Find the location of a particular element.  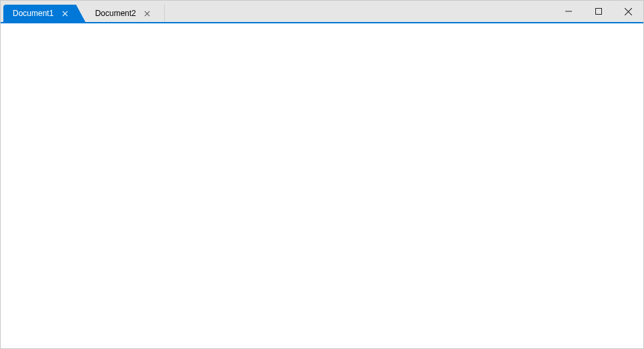

tab-label: Document2 is located at coordinates (115, 13).